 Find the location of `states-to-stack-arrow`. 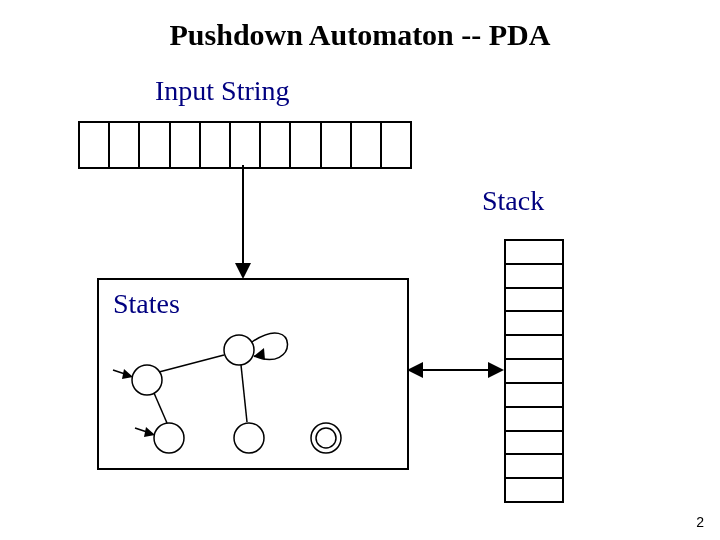

states-to-stack-arrow is located at coordinates (456, 370).